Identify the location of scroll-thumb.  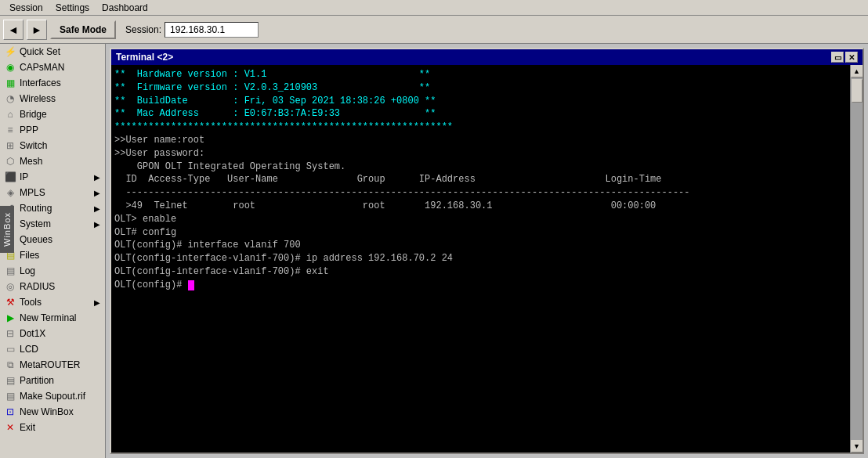
(857, 91).